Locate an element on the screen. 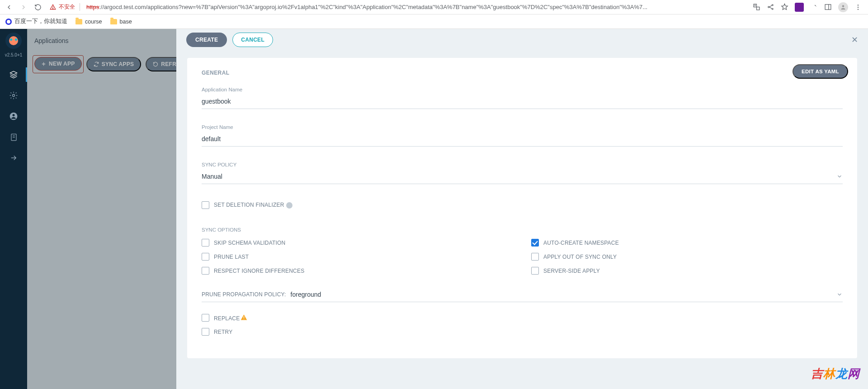  extension-icon is located at coordinates (799, 7).